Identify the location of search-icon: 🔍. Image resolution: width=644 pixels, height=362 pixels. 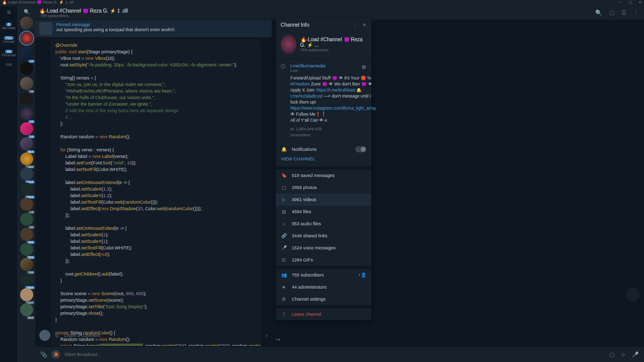
(27, 12).